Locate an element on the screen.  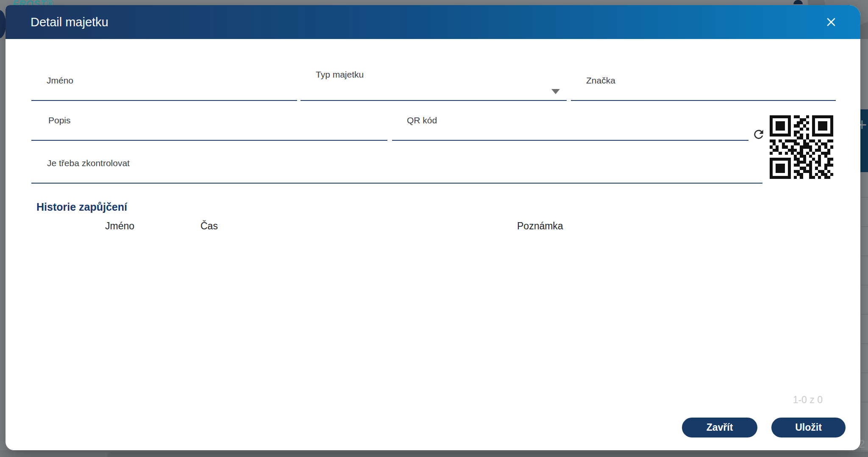
history-column-time: Čas is located at coordinates (209, 226).